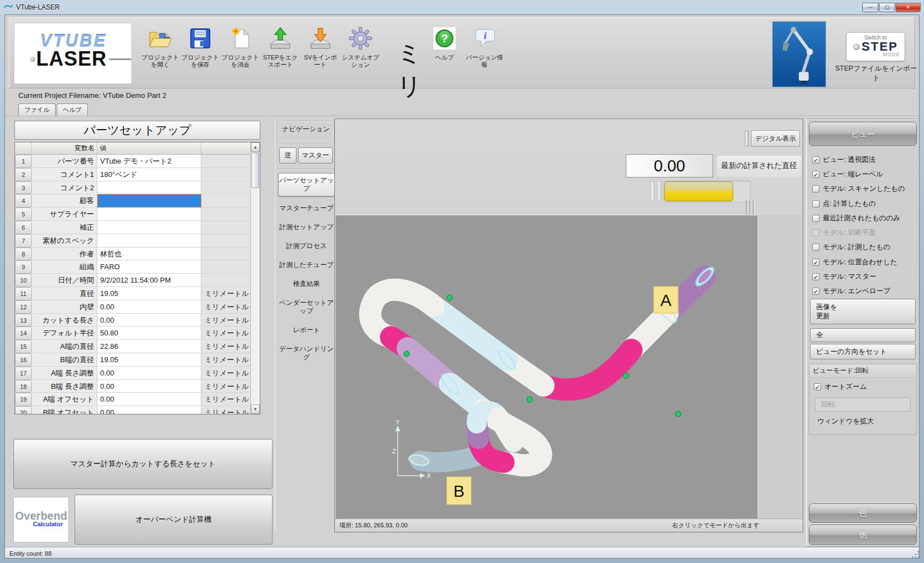 This screenshot has height=563, width=924. I want to click on row-number: 5, so click(23, 214).